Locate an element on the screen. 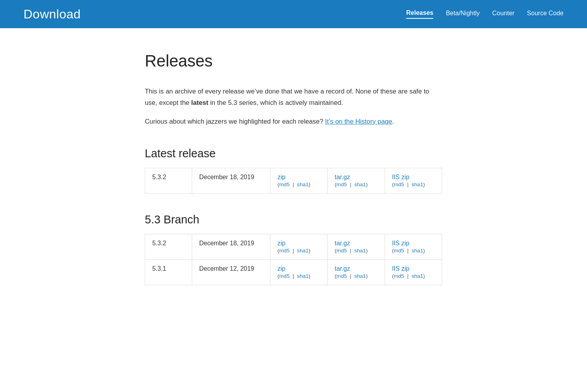 The image size is (587, 392). version-label: 5.3.1 is located at coordinates (159, 268).